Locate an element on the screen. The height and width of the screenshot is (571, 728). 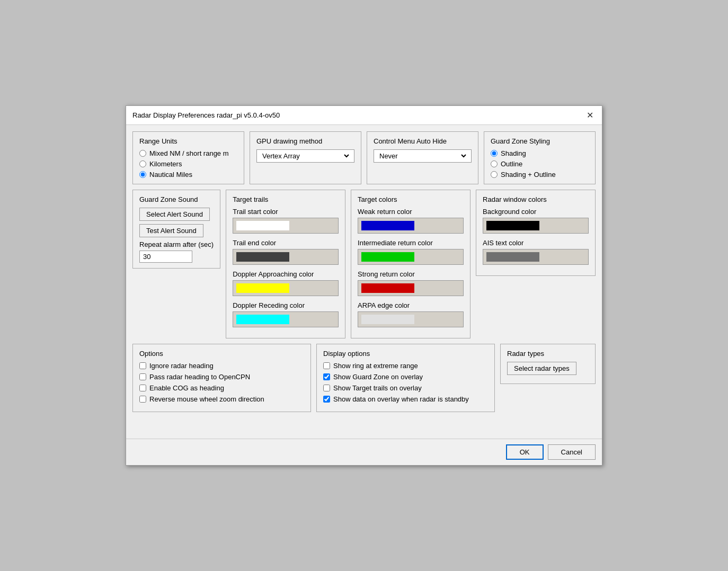
intermediate-return-color-swatch is located at coordinates (388, 257).